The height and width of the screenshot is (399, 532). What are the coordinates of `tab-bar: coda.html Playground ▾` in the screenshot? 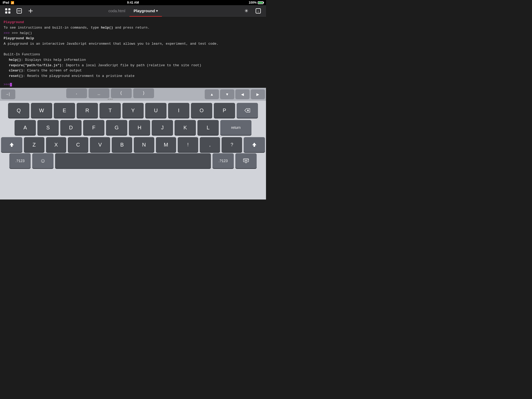 It's located at (133, 11).